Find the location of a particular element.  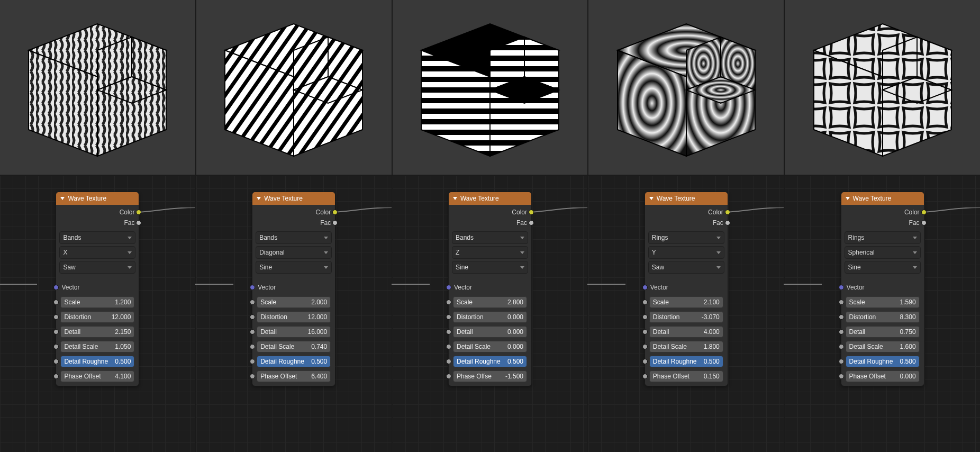

direction-select: Diagonal is located at coordinates (294, 252).